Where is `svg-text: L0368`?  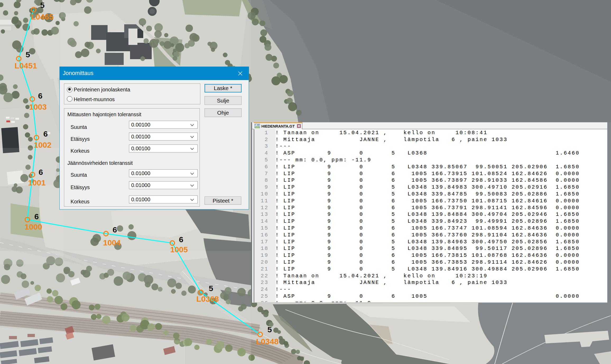 svg-text: L0368 is located at coordinates (208, 299).